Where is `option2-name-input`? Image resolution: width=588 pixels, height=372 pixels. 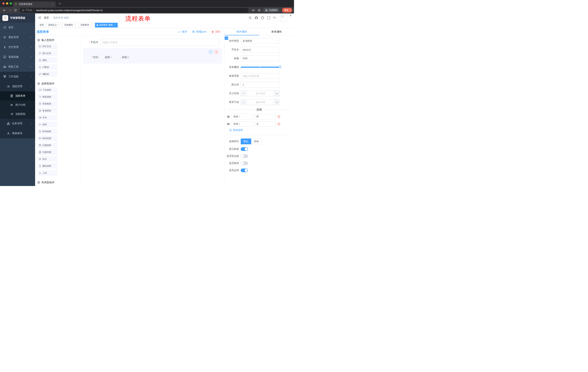 option2-name-input is located at coordinates (242, 124).